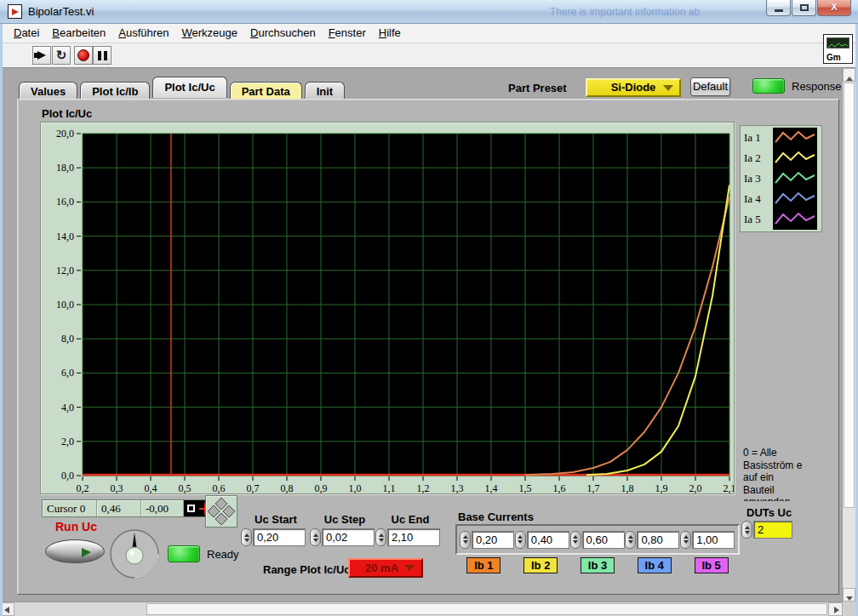 The width and height of the screenshot is (858, 616). What do you see at coordinates (221, 511) in the screenshot?
I see `cursor-move-pad` at bounding box center [221, 511].